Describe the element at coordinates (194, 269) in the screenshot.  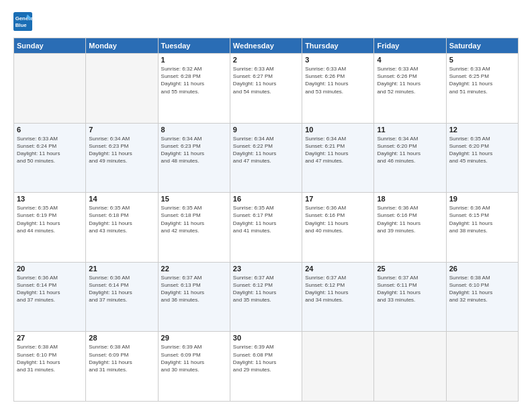
I see `day-number: 22` at that location.